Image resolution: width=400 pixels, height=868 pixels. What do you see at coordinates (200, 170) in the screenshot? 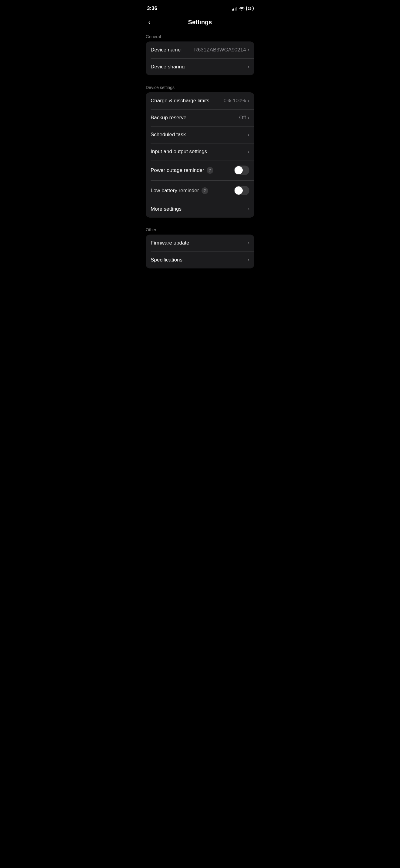
I see `power-outage-row: Power outage reminder ?` at bounding box center [200, 170].